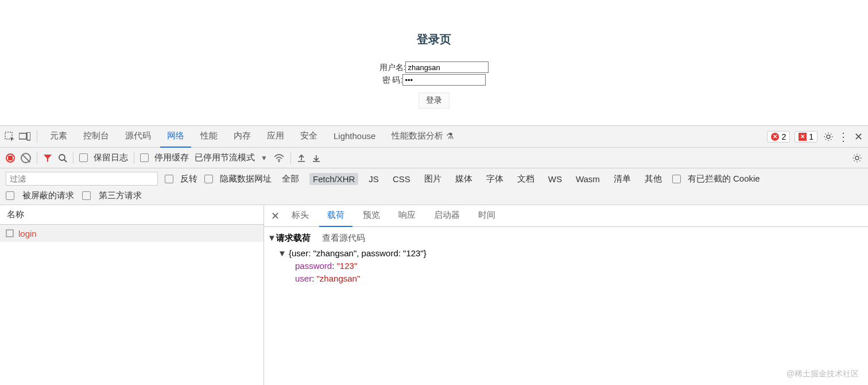 The height and width of the screenshot is (385, 868). What do you see at coordinates (48, 195) in the screenshot?
I see `blocked-requests-label: 被屏蔽的请求` at bounding box center [48, 195].